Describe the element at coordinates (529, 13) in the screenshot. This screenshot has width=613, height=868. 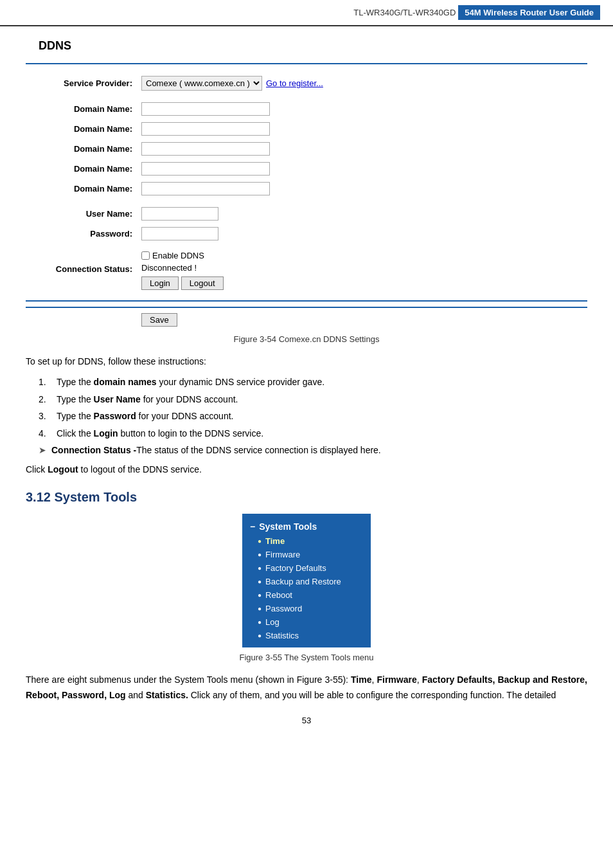
I see `guide-text: 54M Wireless Router User Guide` at that location.